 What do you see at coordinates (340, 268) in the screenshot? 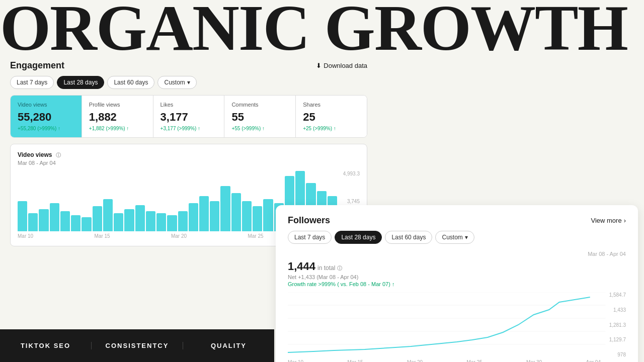
I see `info-icon-followers: ⓘ` at bounding box center [340, 268].